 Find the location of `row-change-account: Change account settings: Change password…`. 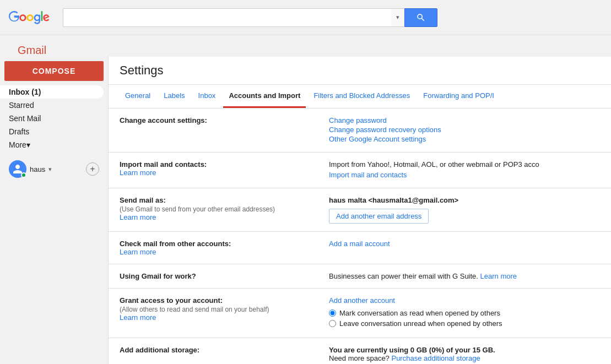

row-change-account: Change account settings: Change password… is located at coordinates (360, 131).